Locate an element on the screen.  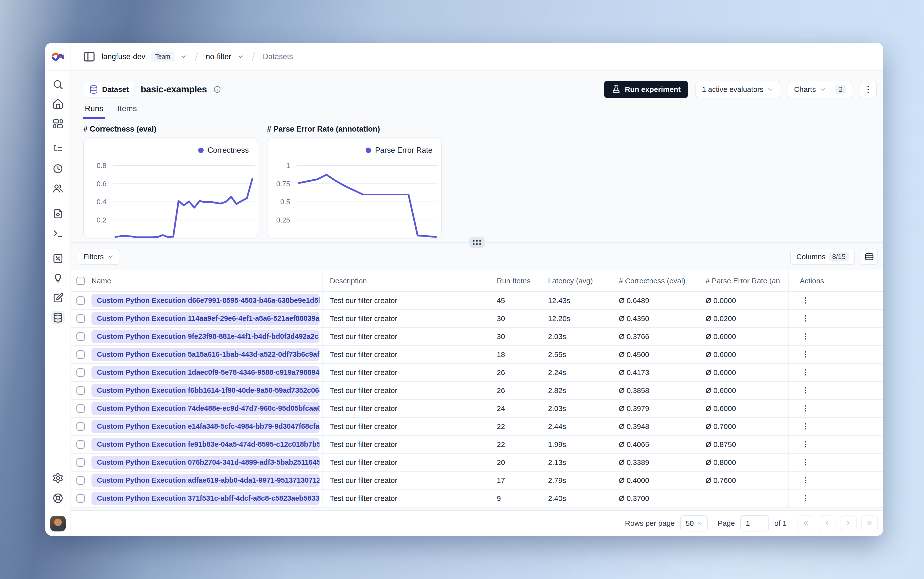
tab-runs: Runs is located at coordinates (94, 111).